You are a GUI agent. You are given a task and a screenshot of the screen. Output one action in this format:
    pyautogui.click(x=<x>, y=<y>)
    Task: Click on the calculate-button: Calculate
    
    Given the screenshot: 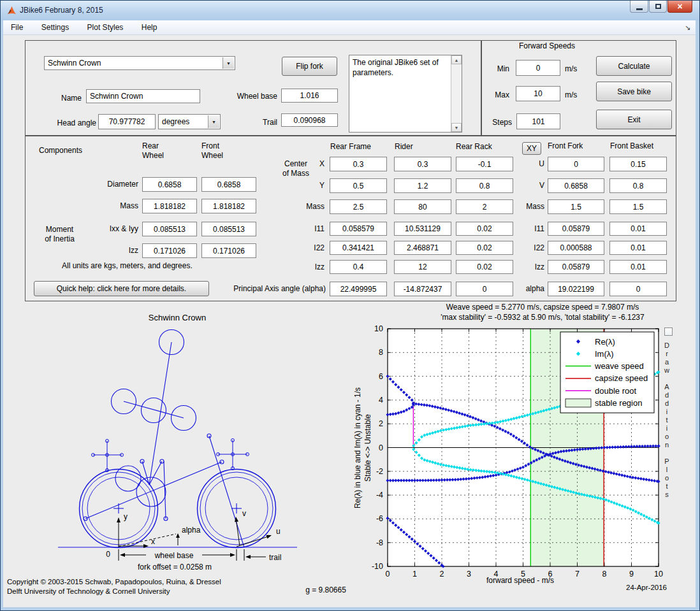 What is the action you would take?
    pyautogui.click(x=634, y=66)
    